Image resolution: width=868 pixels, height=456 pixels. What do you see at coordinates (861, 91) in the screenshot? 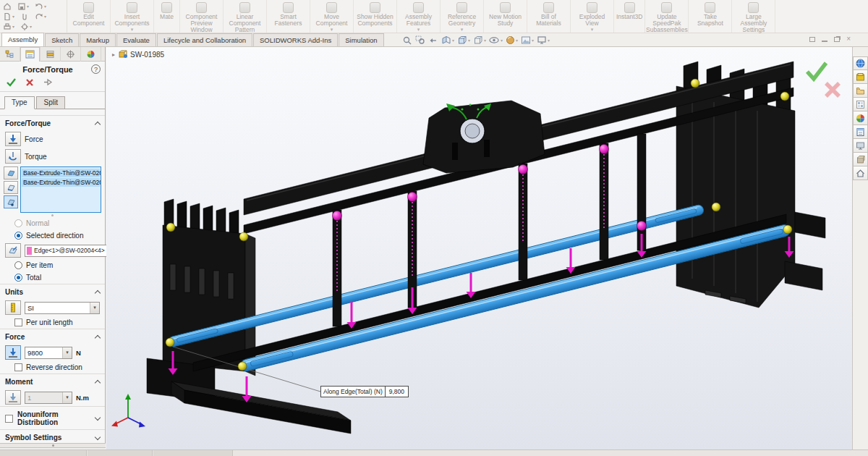
I see `file-explorer-icon` at bounding box center [861, 91].